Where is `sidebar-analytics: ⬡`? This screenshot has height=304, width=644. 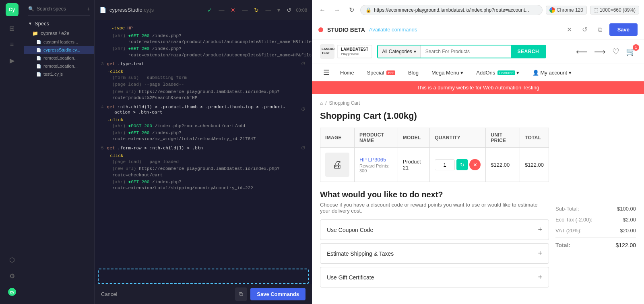 sidebar-analytics: ⬡ is located at coordinates (12, 260).